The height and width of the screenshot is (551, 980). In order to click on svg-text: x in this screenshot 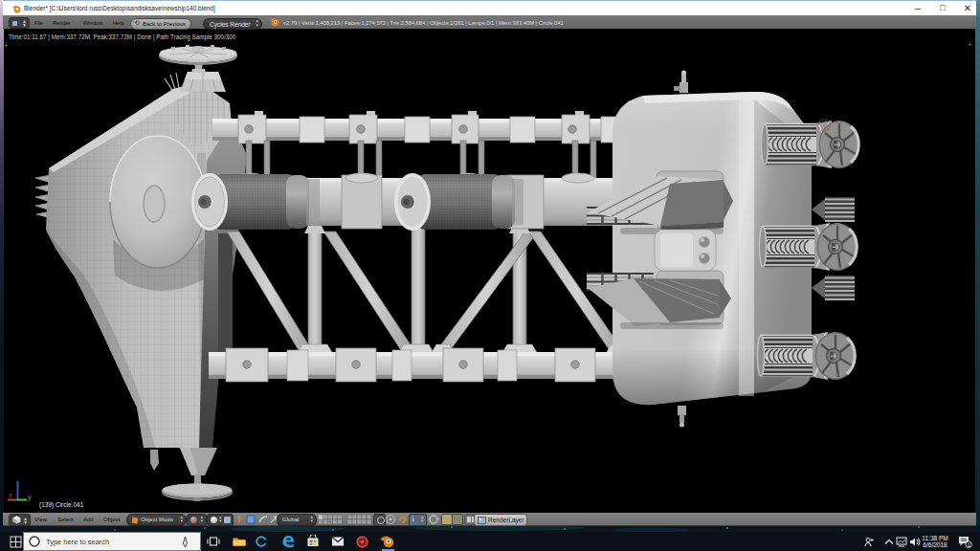, I will do `click(11, 496)`.